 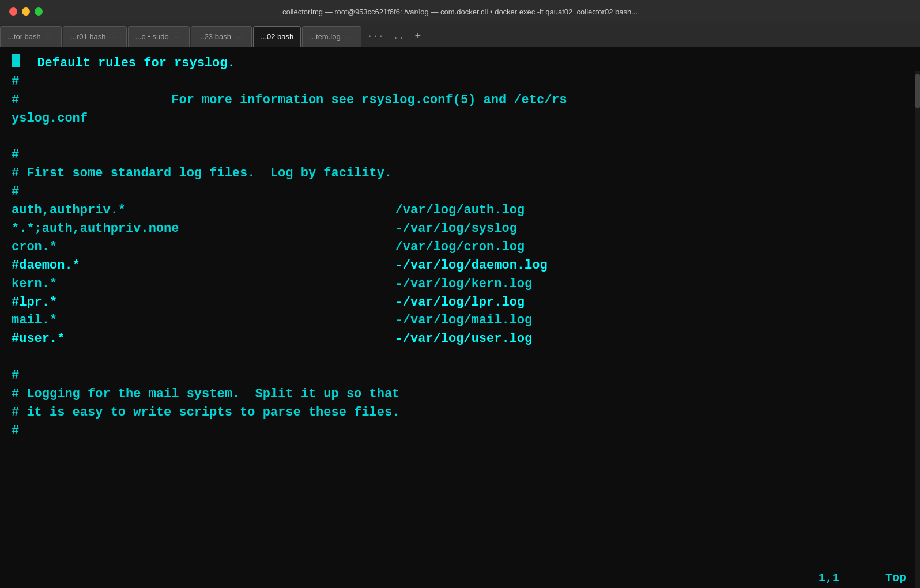 I want to click on terminal-line: *.*;auth,authpriv.none -/var/log/syslog, so click(x=460, y=229).